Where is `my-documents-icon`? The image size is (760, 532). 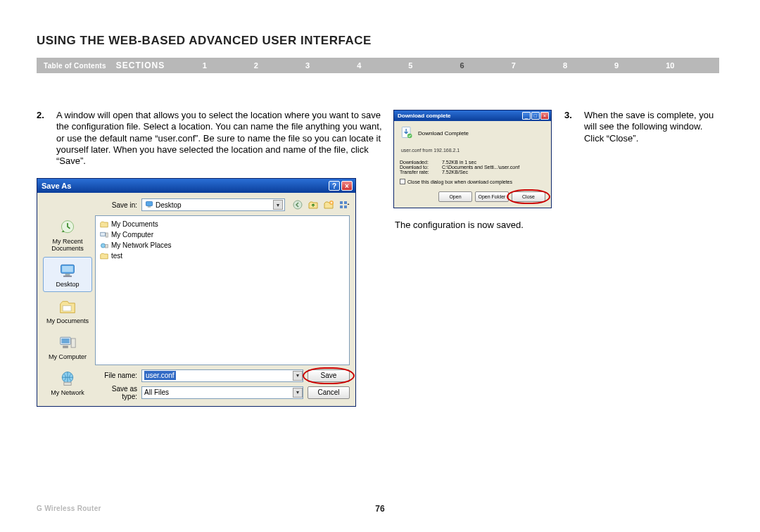
my-documents-icon is located at coordinates (68, 307).